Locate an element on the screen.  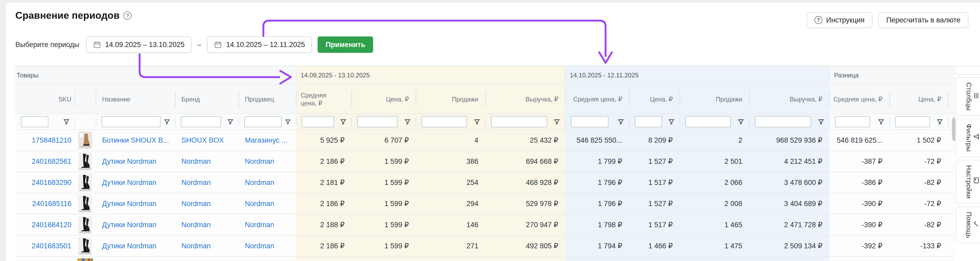
period1-metric-cell: 1 599 ₽ is located at coordinates (383, 225).